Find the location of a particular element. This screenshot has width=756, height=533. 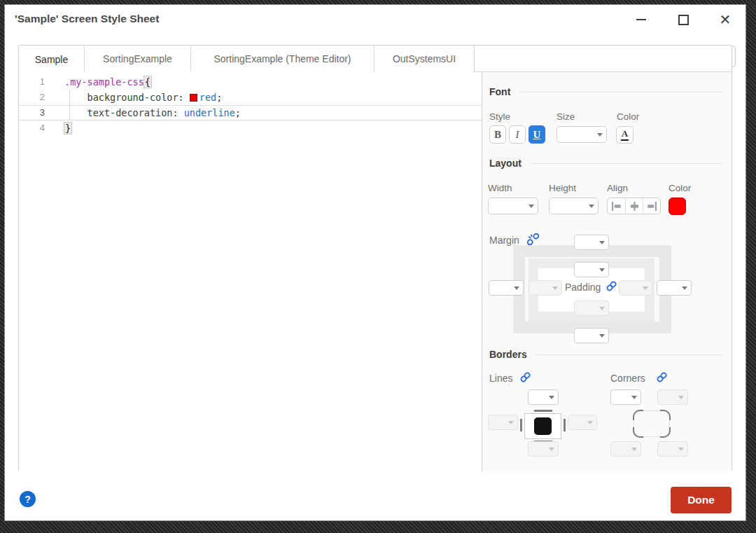

underline-button: U is located at coordinates (537, 134).